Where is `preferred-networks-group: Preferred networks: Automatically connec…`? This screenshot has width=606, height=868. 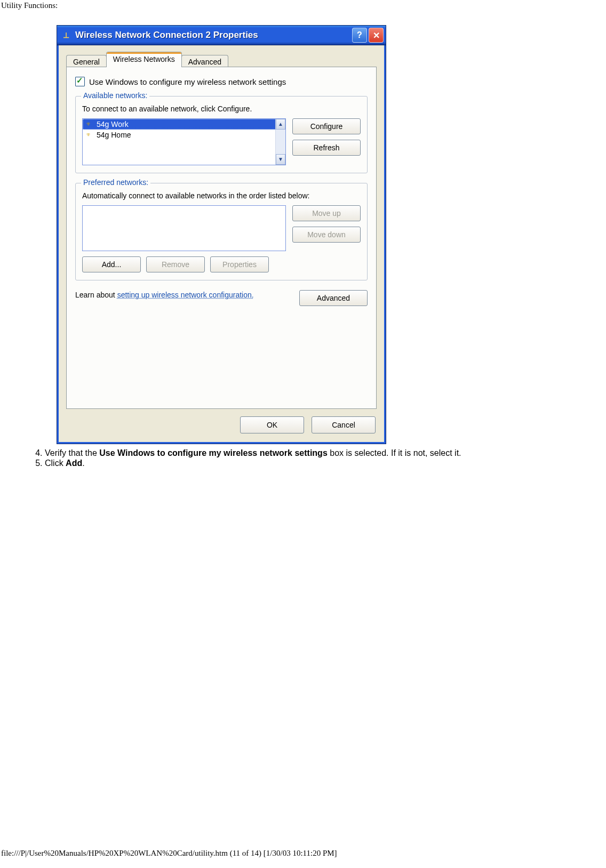
preferred-networks-group: Preferred networks: Automatically connec… is located at coordinates (221, 231).